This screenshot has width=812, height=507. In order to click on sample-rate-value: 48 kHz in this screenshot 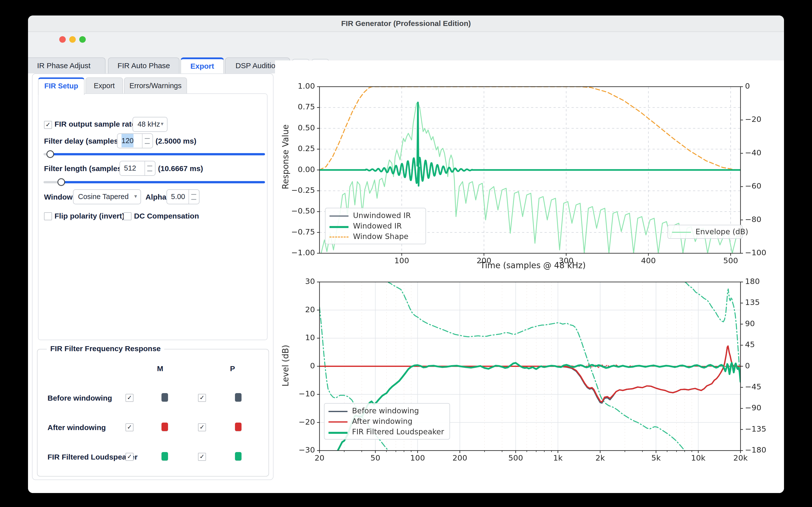, I will do `click(149, 124)`.